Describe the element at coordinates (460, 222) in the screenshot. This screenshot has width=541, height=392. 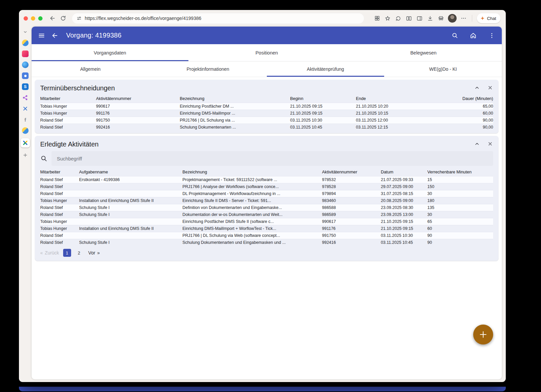
I see `table-cell: 65` at that location.